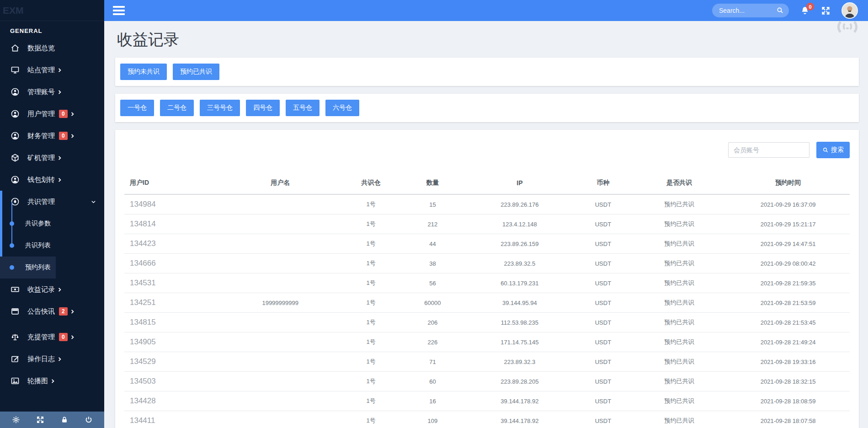 This screenshot has height=428, width=868. I want to click on power-icon, so click(89, 420).